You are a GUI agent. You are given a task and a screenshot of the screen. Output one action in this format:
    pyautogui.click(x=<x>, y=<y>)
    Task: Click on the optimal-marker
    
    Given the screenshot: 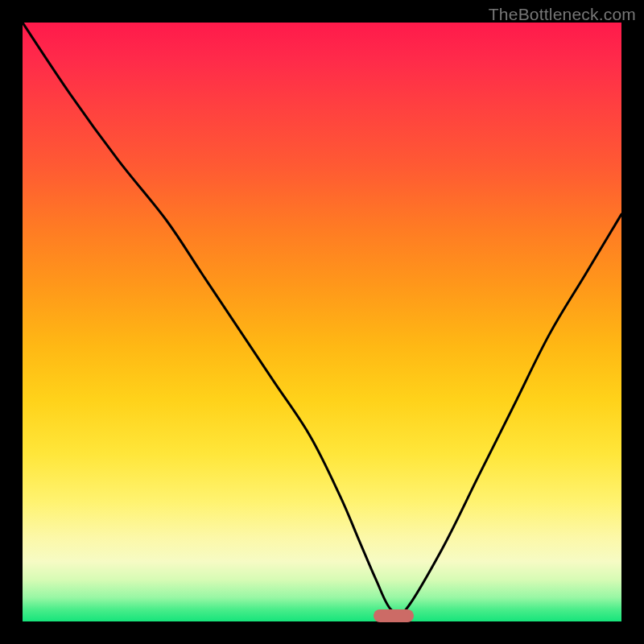 What is the action you would take?
    pyautogui.click(x=394, y=616)
    